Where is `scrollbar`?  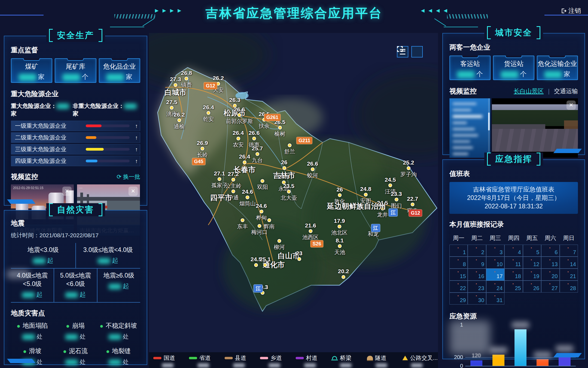
scrollbar is located at coordinates (489, 128).